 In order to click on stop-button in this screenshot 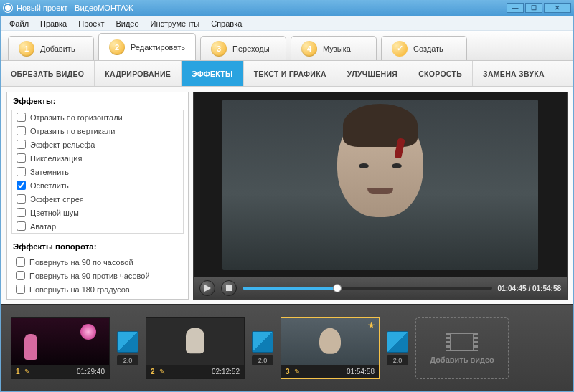, I will do `click(229, 288)`.